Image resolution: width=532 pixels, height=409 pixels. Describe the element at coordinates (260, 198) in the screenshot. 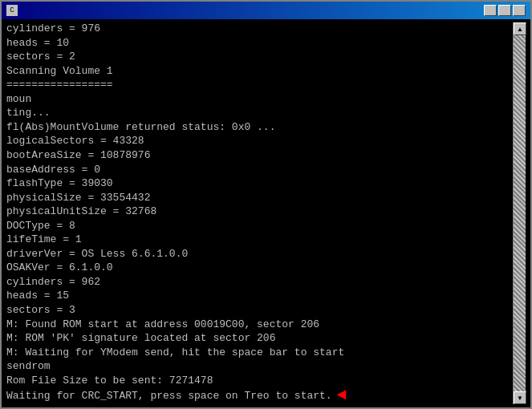

I see `console-line: physicalSize = 33554432` at that location.